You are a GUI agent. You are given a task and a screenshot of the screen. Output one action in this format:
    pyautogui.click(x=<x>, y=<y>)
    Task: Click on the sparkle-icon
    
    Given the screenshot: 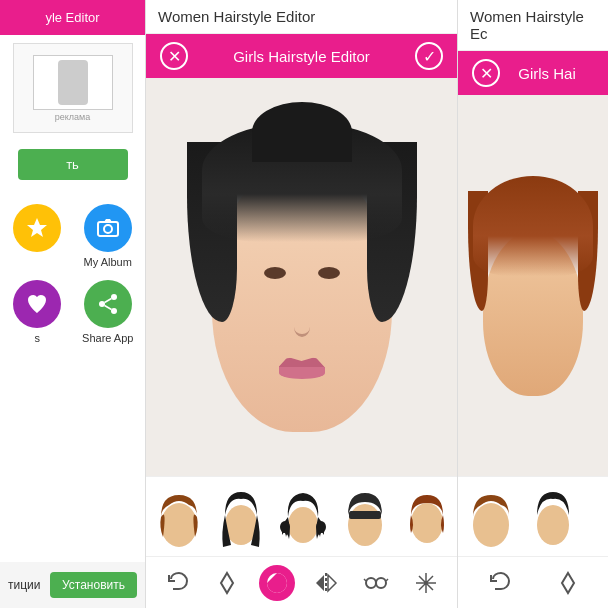 What is the action you would take?
    pyautogui.click(x=426, y=583)
    